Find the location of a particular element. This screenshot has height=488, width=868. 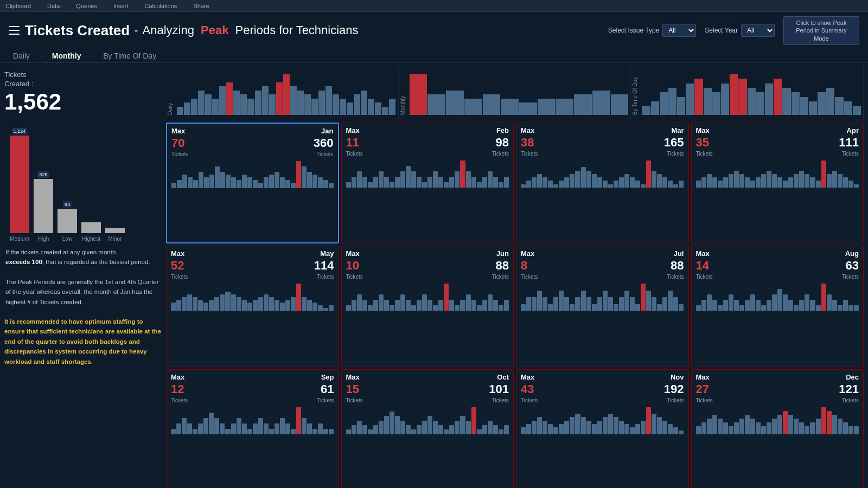

page-title: Tickets Created is located at coordinates (77, 30).